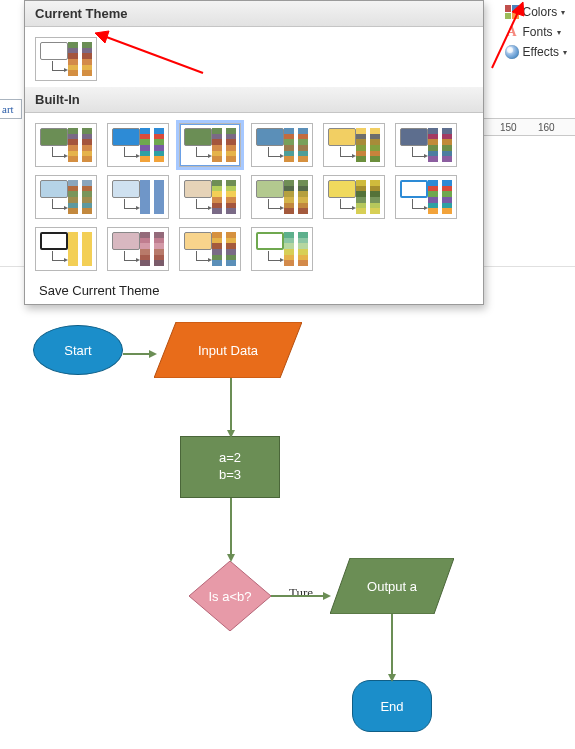  I want to click on start-label: Start, so click(78, 350).